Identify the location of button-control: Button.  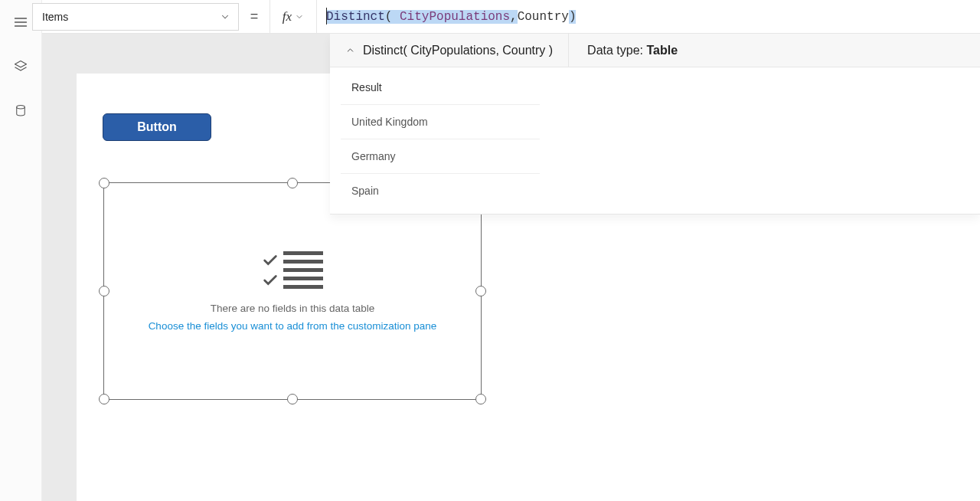
(157, 127).